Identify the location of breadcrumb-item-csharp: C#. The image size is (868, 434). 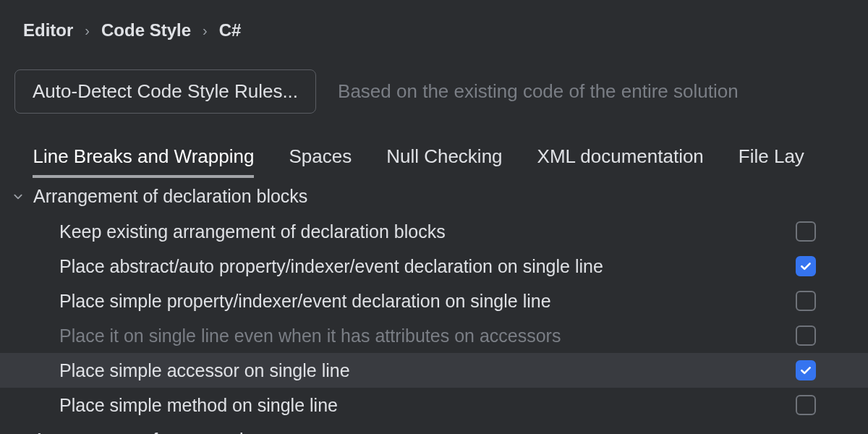
(230, 30).